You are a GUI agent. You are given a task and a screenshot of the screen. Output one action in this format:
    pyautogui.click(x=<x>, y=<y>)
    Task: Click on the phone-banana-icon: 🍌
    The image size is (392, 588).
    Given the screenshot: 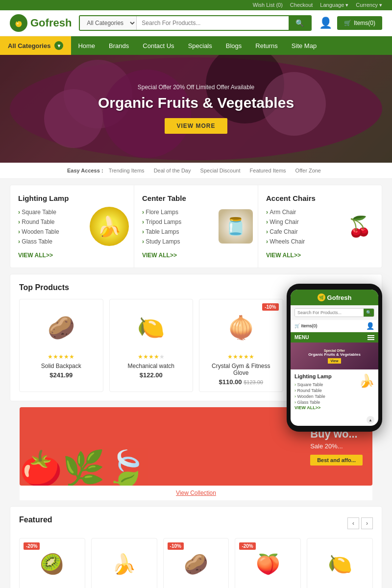 What is the action you would take?
    pyautogui.click(x=367, y=381)
    